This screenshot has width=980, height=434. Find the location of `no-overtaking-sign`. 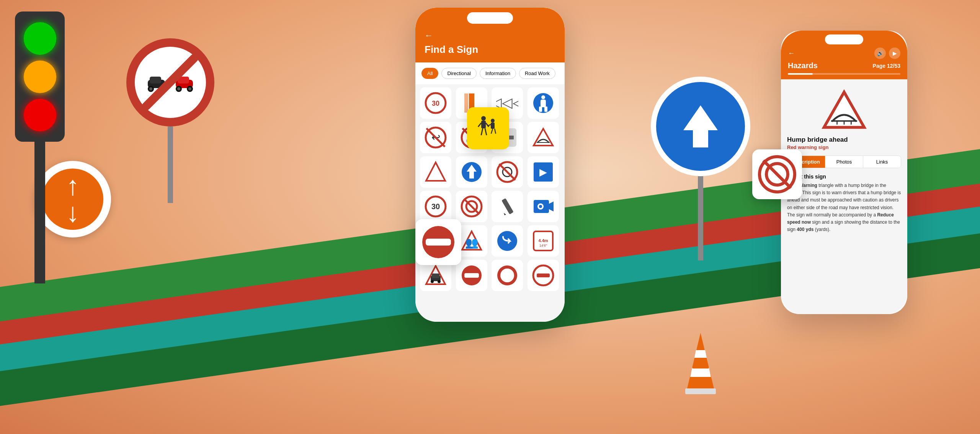

no-overtaking-sign is located at coordinates (170, 121).